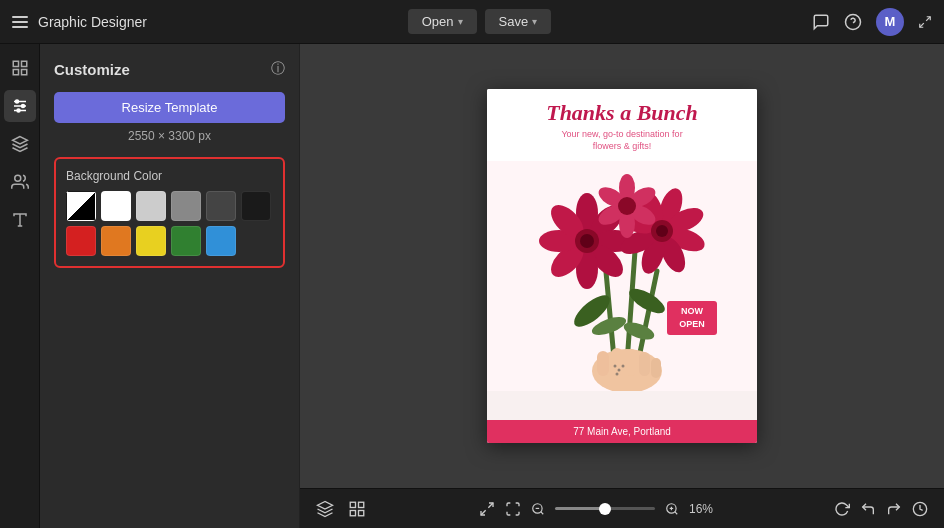  Describe the element at coordinates (80, 22) in the screenshot. I see `topbar-left: Graphic Designer` at that location.